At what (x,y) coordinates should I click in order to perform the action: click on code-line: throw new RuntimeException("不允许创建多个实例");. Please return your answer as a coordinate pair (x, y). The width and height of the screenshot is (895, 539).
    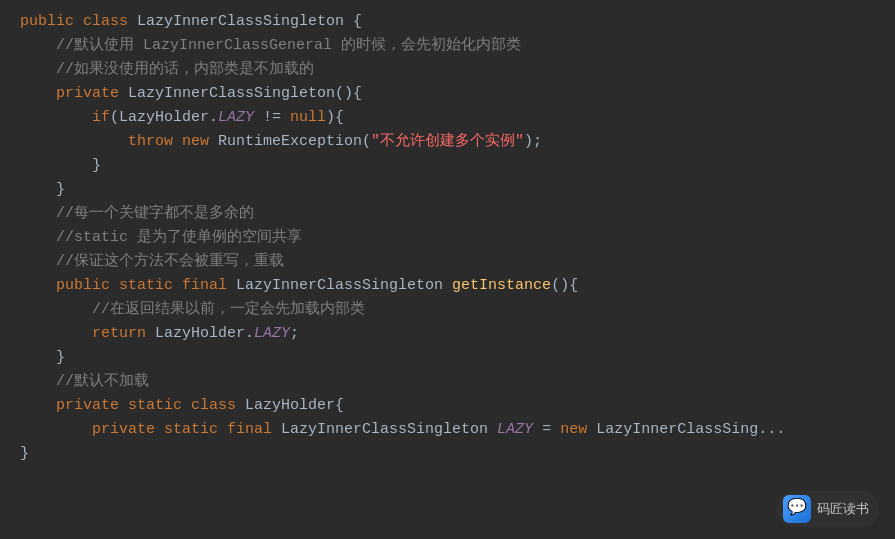
    Looking at the image, I should click on (448, 142).